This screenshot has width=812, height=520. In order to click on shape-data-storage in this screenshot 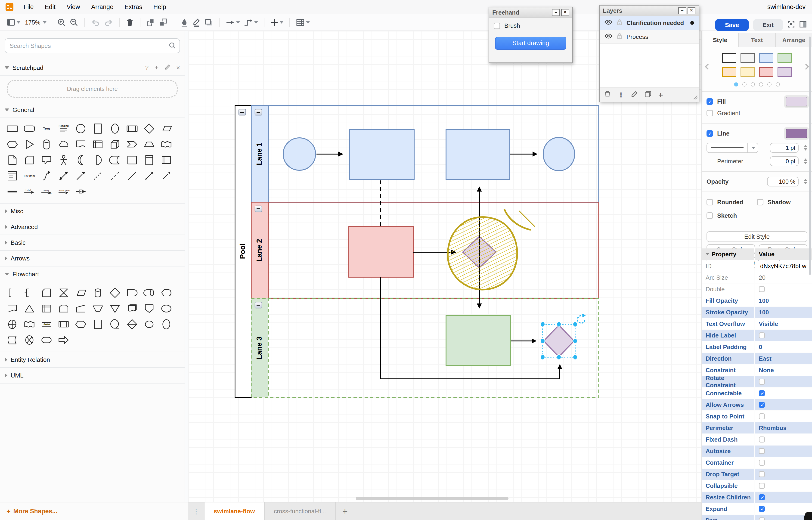, I will do `click(115, 160)`.